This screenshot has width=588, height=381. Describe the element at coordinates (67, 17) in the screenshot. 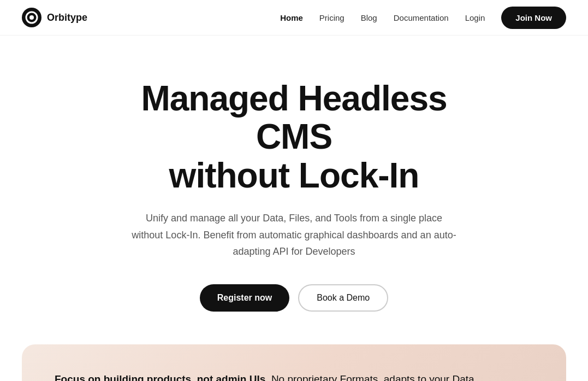

I see `logo-text: Orbitype` at that location.